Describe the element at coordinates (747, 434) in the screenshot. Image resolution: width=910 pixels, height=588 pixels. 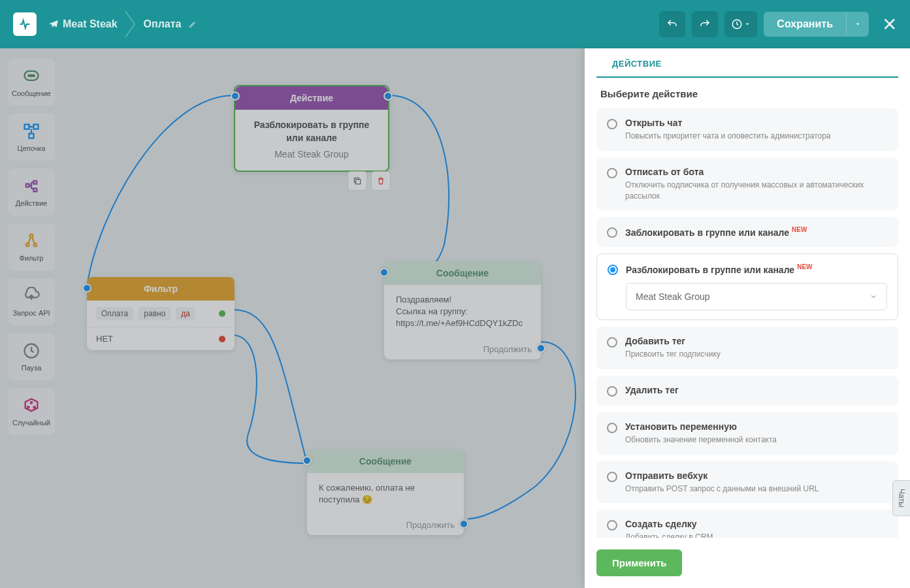
I see `option-set-variable: Установить переменную Обновить значение …` at that location.